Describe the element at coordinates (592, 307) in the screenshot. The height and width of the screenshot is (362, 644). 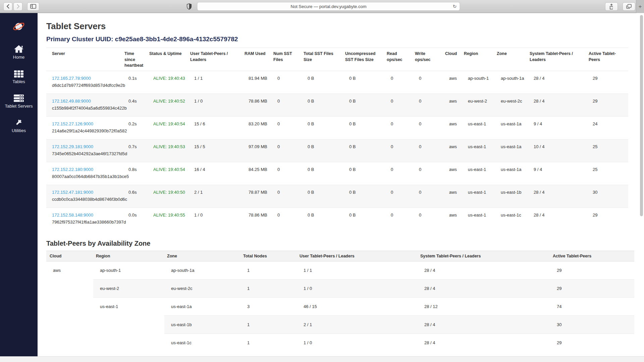
I see `az-cell: 74` at that location.